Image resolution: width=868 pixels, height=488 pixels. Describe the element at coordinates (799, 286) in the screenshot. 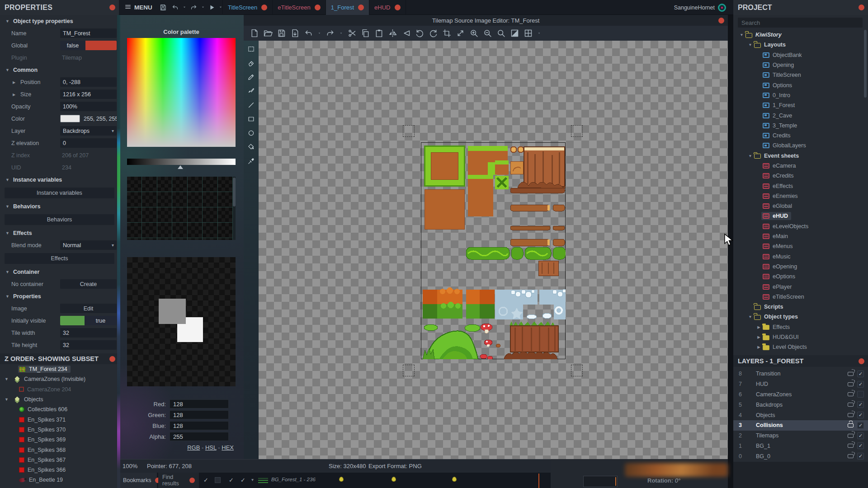

I see `tree-item-eplayer: ePlayer` at that location.